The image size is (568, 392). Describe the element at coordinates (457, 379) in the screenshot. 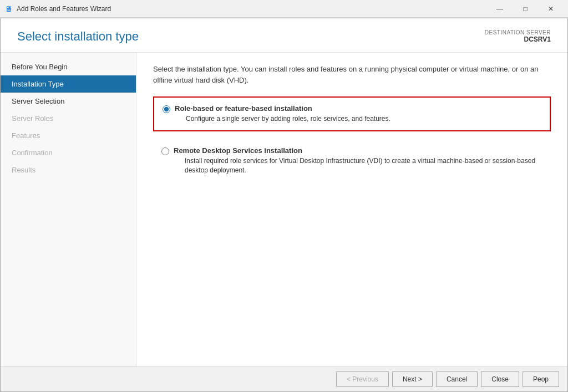

I see `cancel-button: Cancel` at that location.